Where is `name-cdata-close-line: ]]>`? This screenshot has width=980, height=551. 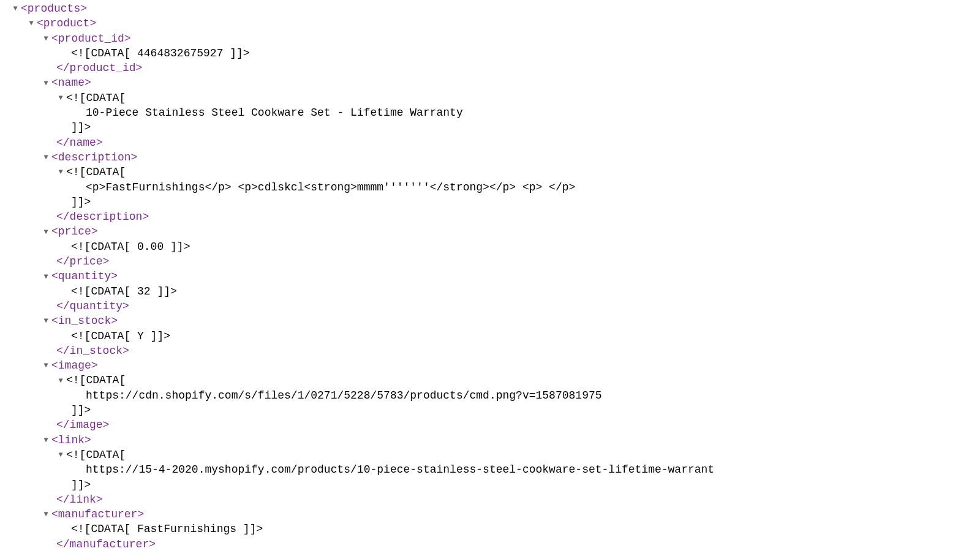
name-cdata-close-line: ]]> is located at coordinates (490, 127).